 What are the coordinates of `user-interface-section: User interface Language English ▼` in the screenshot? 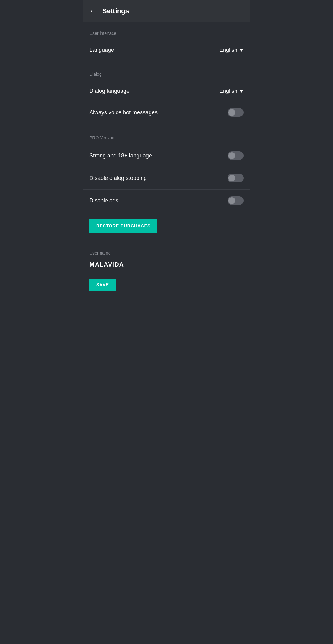 It's located at (166, 41).